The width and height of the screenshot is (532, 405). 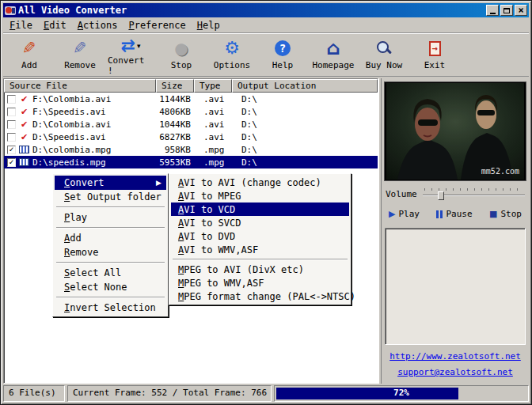 What do you see at coordinates (111, 308) in the screenshot?
I see `context-menu-item-invert-selection: Invert Selection` at bounding box center [111, 308].